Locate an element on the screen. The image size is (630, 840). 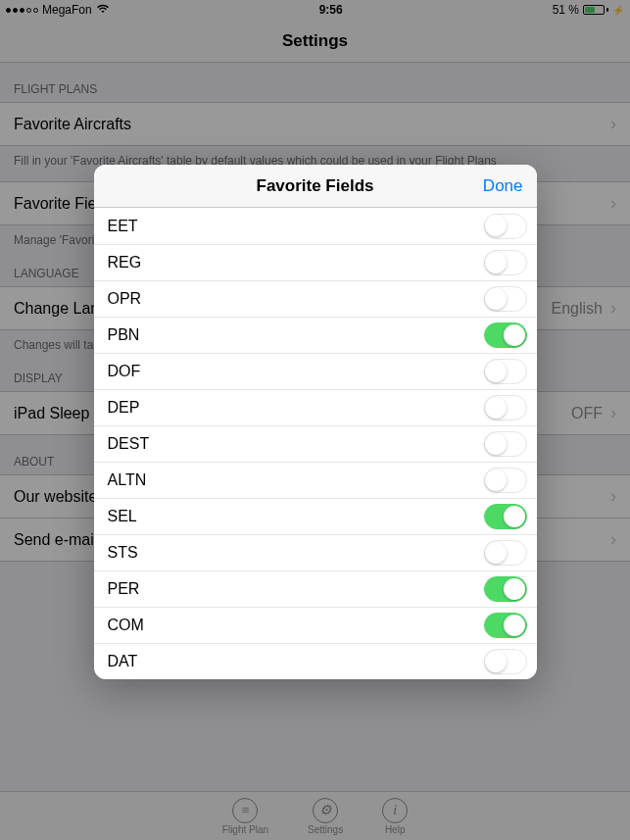
field-row-dest: DEST is located at coordinates (315, 443).